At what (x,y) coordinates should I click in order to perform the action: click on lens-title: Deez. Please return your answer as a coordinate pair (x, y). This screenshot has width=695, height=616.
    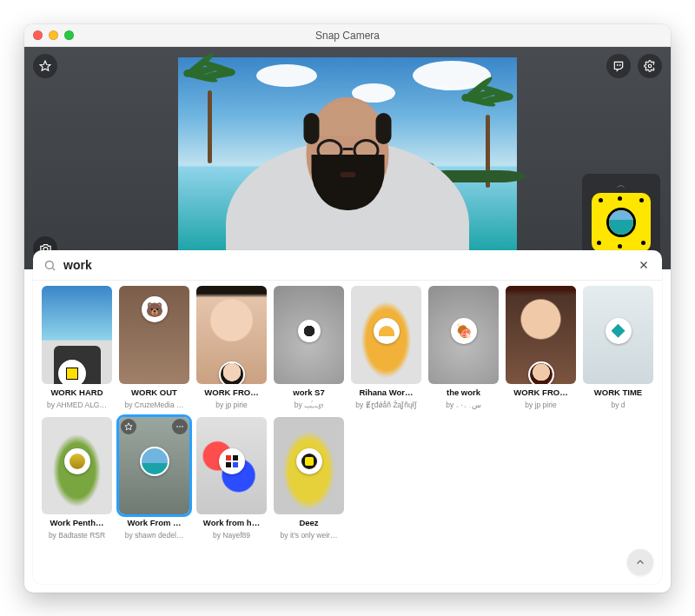
    Looking at the image, I should click on (308, 523).